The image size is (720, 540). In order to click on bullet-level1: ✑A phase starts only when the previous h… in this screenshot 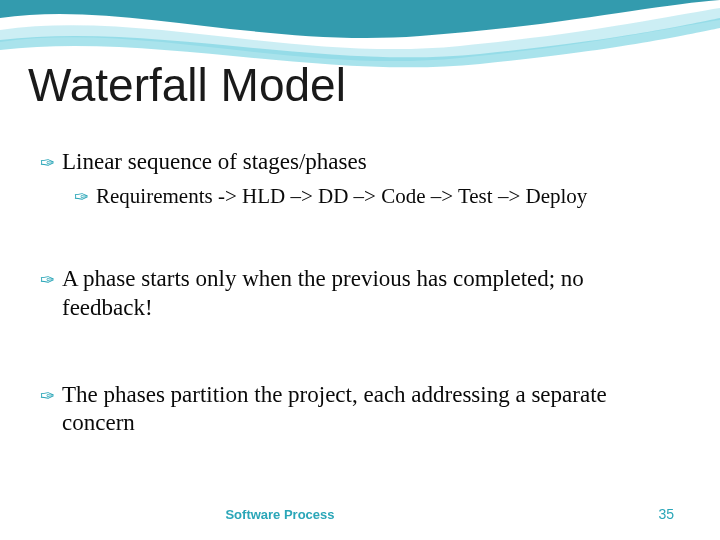, I will do `click(360, 294)`.